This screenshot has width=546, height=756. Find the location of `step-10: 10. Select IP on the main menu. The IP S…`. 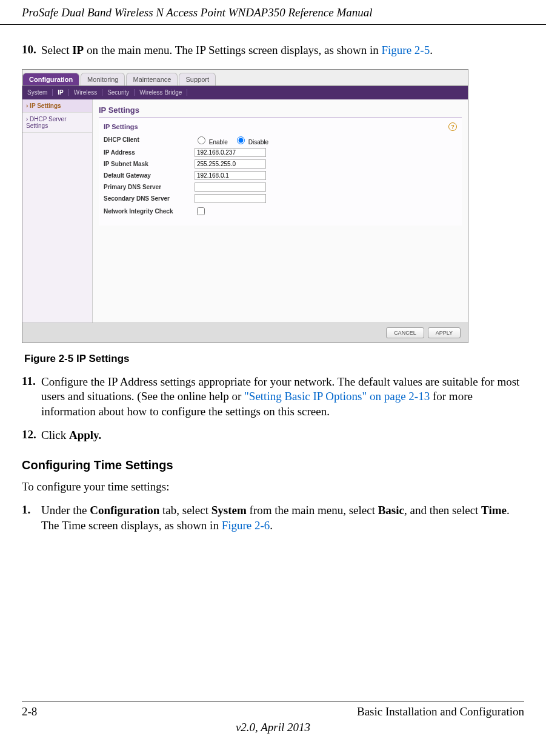

step-10: 10. Select IP on the main menu. The IP S… is located at coordinates (273, 51).